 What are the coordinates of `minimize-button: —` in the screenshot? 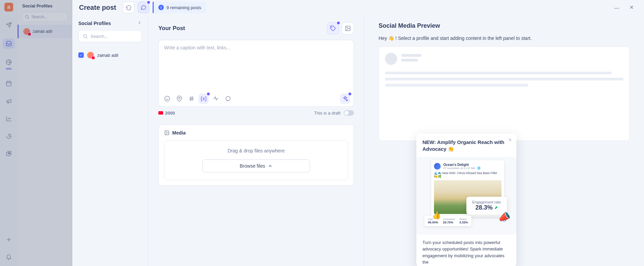 It's located at (617, 7).